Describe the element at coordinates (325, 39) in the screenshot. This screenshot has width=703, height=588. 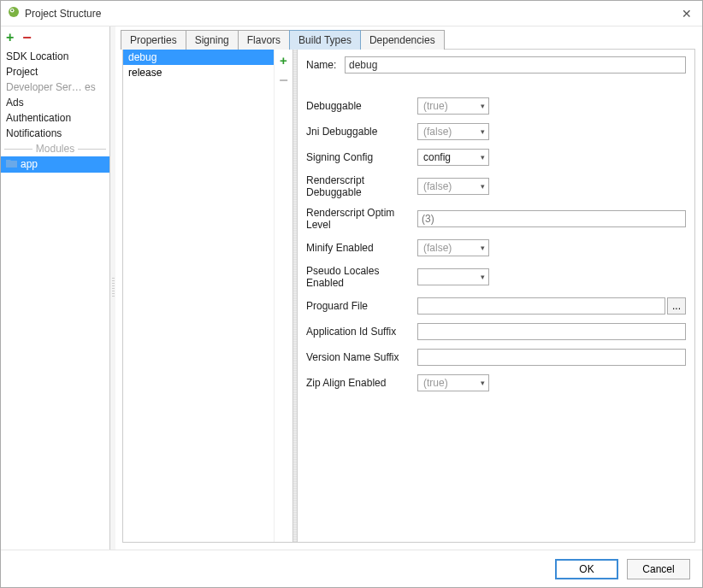
I see `tab-build-types: Build Types` at that location.